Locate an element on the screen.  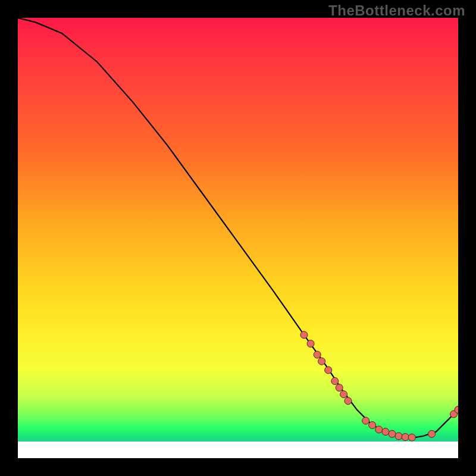
curve-markers is located at coordinates (380, 386).